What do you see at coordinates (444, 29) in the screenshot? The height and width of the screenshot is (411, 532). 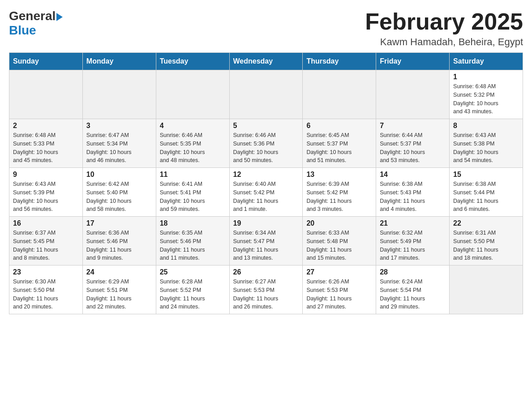 I see `title-section: February 2025 Kawm Hamadah, Beheira, Egy…` at bounding box center [444, 29].